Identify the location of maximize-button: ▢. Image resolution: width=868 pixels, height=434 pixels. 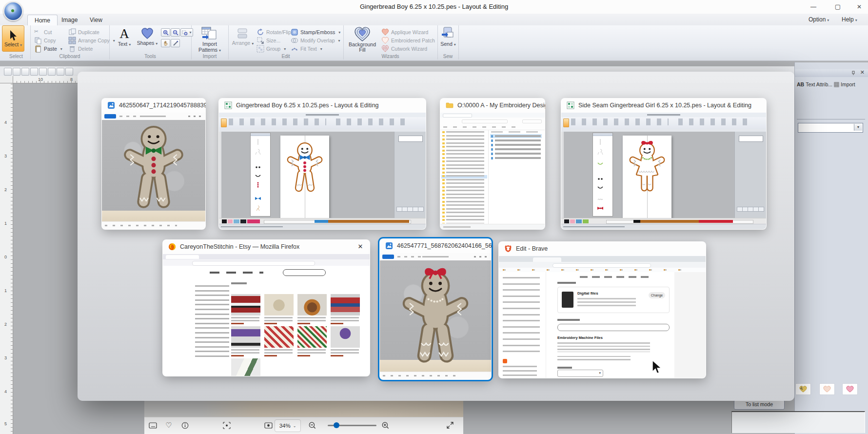
(838, 7).